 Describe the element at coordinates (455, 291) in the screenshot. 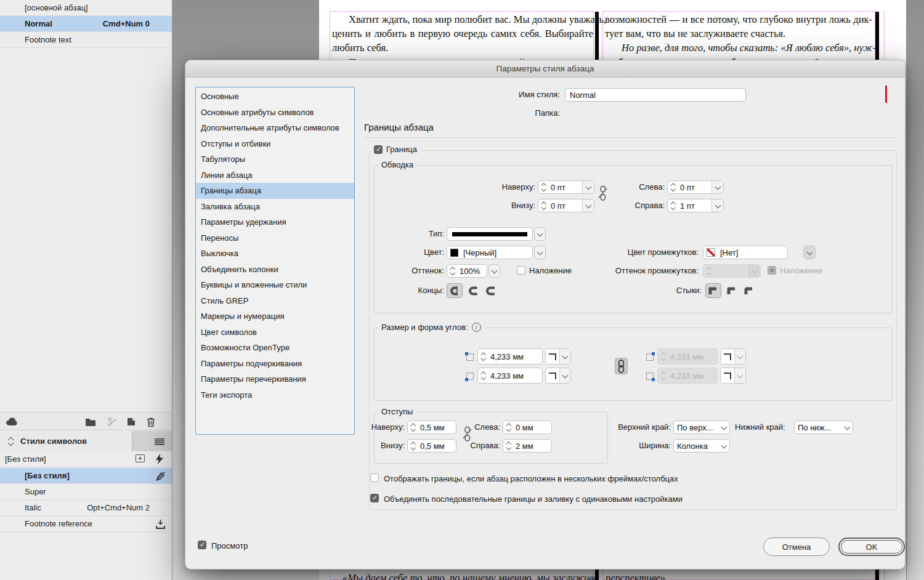

I see `cap-butt-button` at that location.